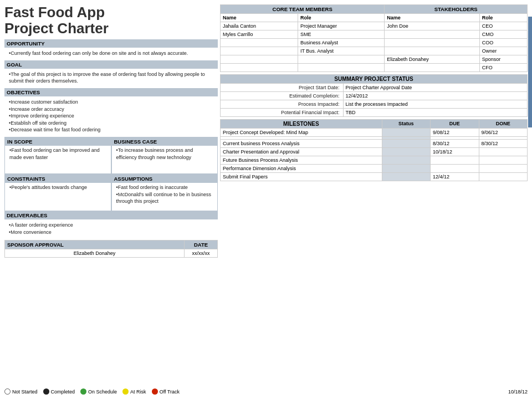 This screenshot has width=532, height=399. What do you see at coordinates (111, 249) in the screenshot?
I see `sponsor-approval-table: SPONSOR APPROVAL DATE Elizabeth Donahey …` at bounding box center [111, 249].